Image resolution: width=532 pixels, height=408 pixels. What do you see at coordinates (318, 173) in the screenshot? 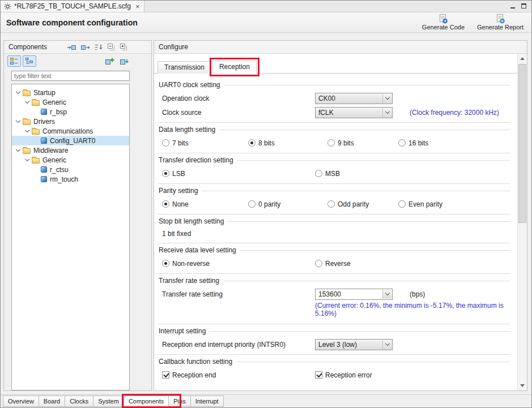
I see `radio-msb` at bounding box center [318, 173].